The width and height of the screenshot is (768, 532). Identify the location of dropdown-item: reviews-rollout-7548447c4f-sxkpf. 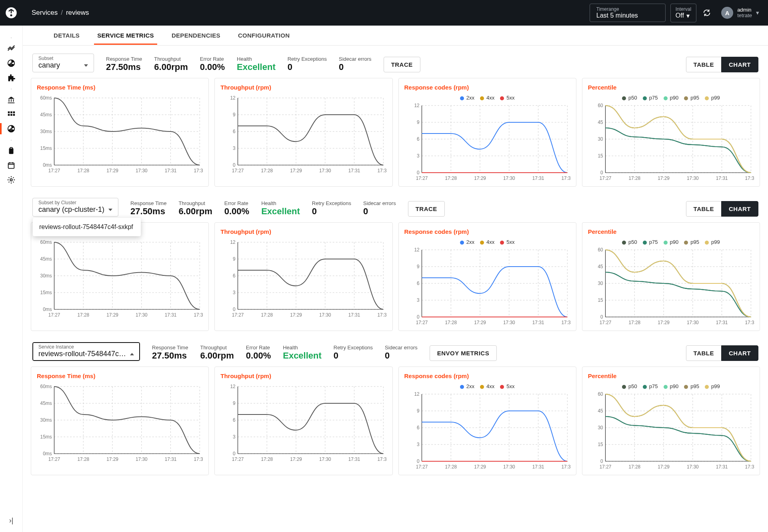
(87, 227).